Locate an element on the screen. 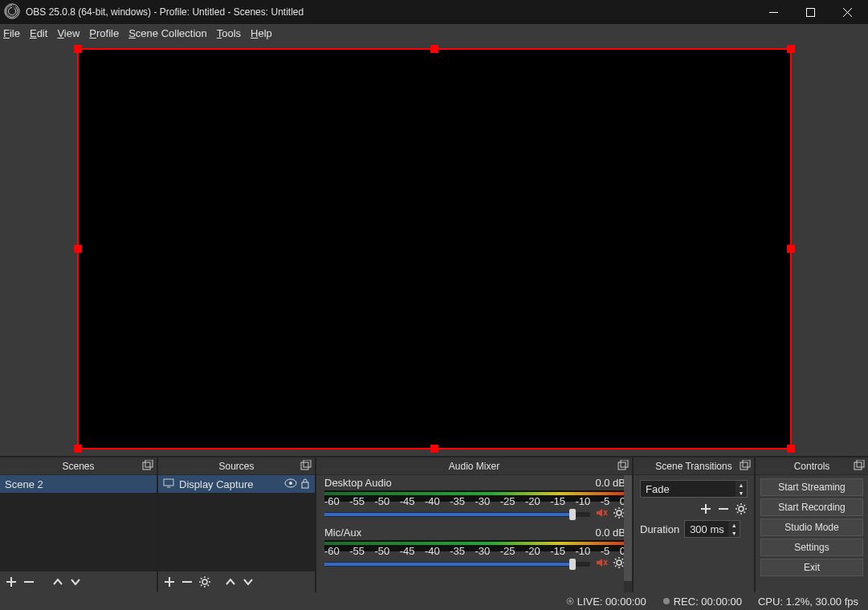  sources-title: Sources is located at coordinates (236, 466).